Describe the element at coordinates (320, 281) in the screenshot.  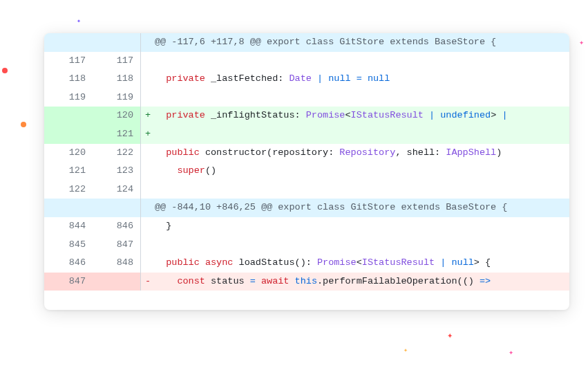
I see `code-token: .` at that location.